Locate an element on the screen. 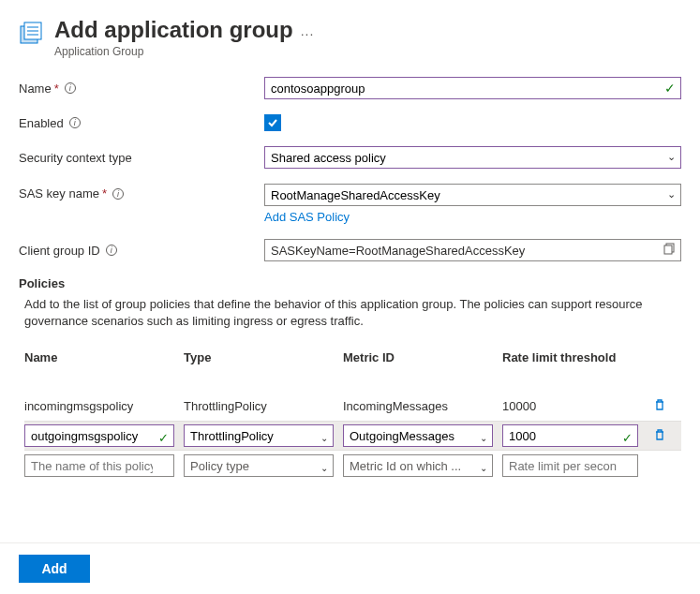 This screenshot has width=700, height=594. name-input is located at coordinates (472, 88).